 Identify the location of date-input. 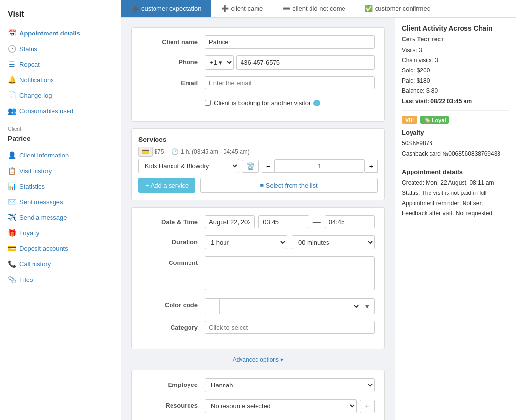
(229, 222).